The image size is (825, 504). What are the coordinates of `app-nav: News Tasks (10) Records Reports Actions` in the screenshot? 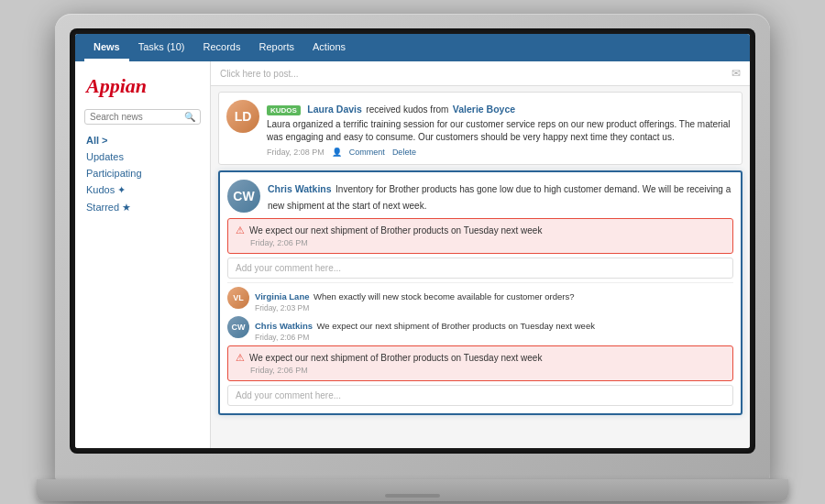 It's located at (412, 48).